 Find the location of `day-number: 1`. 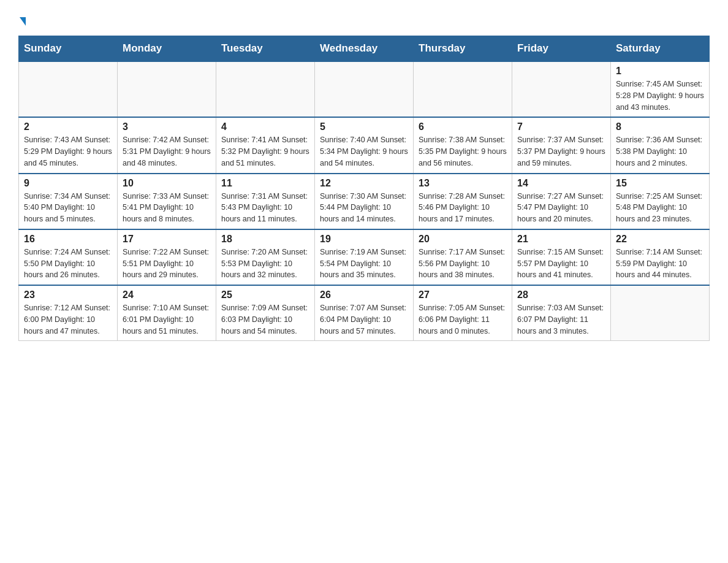

day-number: 1 is located at coordinates (660, 71).